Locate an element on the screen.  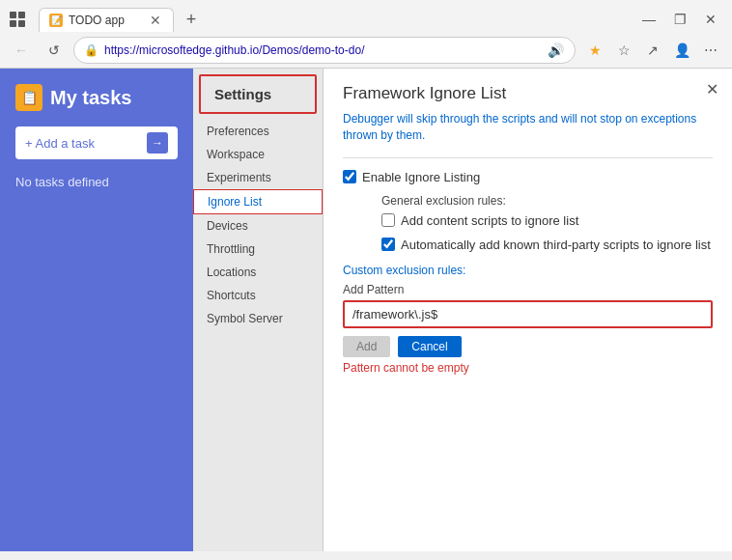
panel-close-button: ✕ is located at coordinates (713, 89).